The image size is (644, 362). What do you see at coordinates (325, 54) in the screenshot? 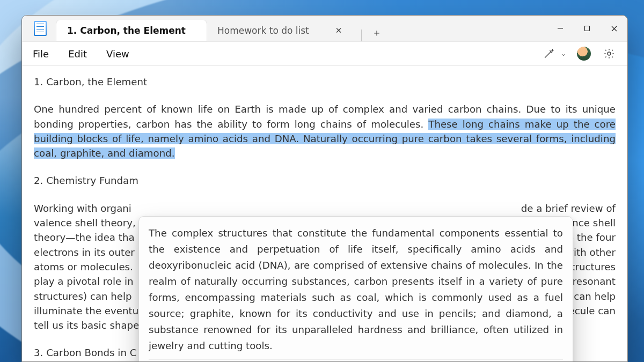
I see `menu-bar: File Edit View ⌄` at bounding box center [325, 54].